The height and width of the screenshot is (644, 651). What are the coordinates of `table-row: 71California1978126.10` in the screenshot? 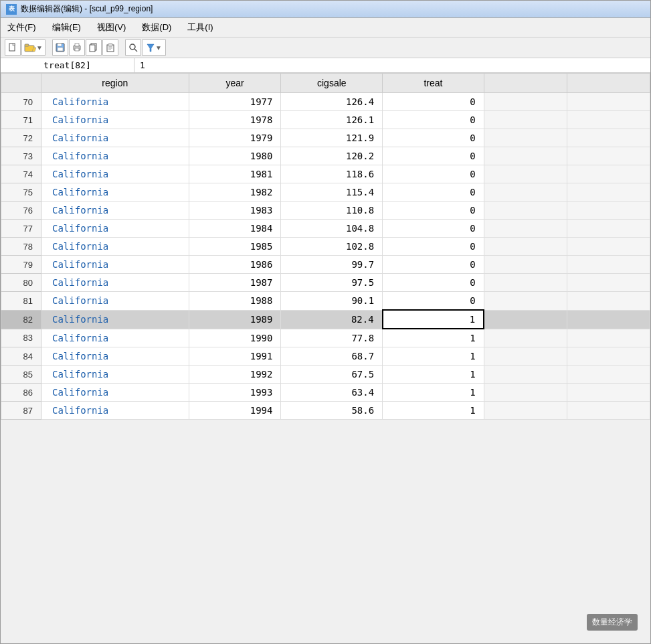 It's located at (326, 120).